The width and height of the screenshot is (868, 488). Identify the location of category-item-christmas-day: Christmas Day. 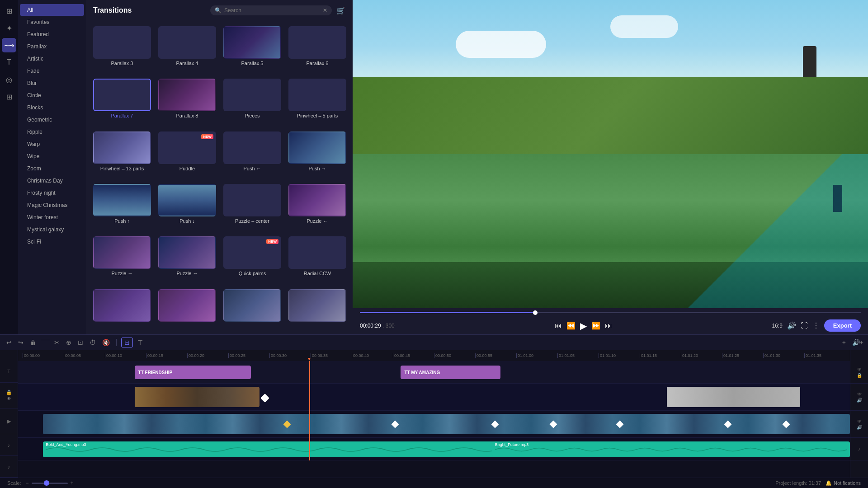
(52, 181).